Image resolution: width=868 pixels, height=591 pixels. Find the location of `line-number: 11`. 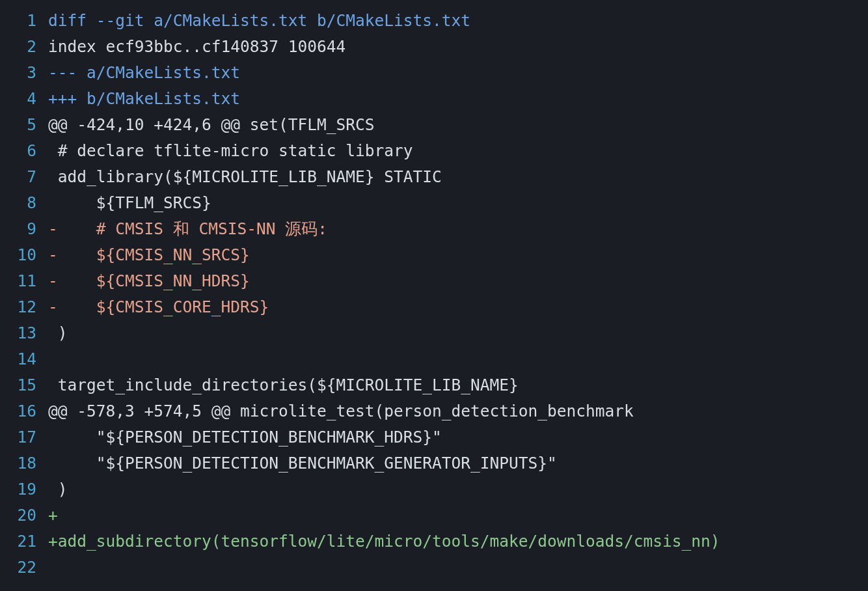

line-number: 11 is located at coordinates (24, 281).